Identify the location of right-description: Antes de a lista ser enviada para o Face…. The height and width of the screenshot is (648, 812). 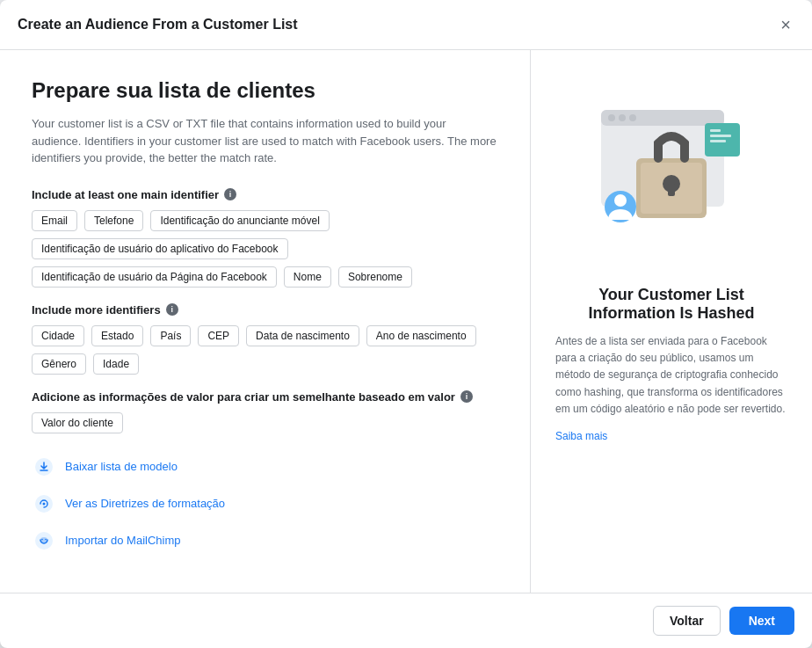
(671, 375).